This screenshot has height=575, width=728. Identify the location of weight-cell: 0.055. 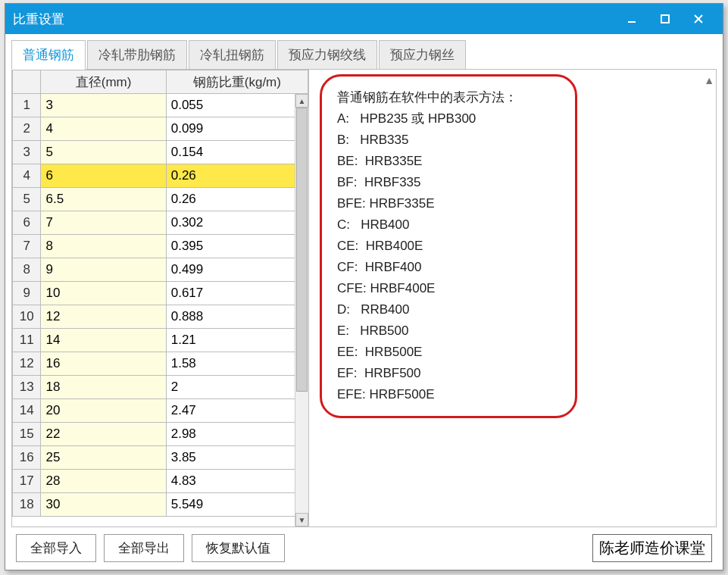
(236, 106).